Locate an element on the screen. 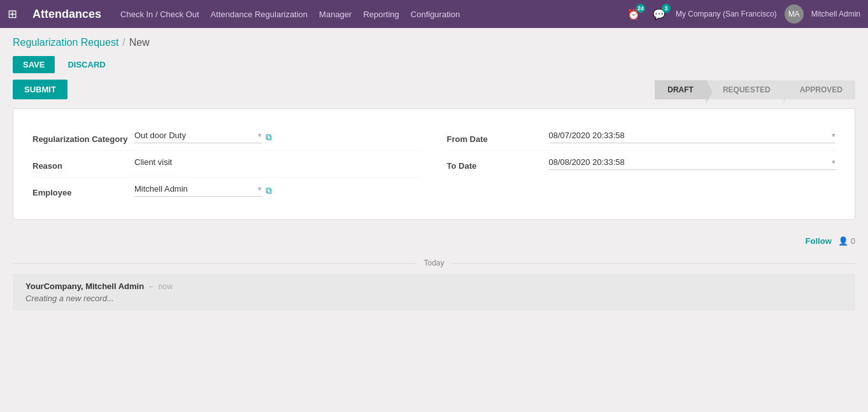 The height and width of the screenshot is (412, 868). status-approved-label: APPROVED is located at coordinates (822, 90).